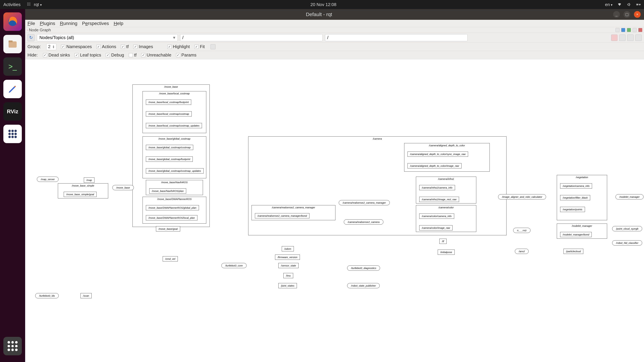  What do you see at coordinates (252, 38) in the screenshot?
I see `namespace-filter-input` at bounding box center [252, 38].